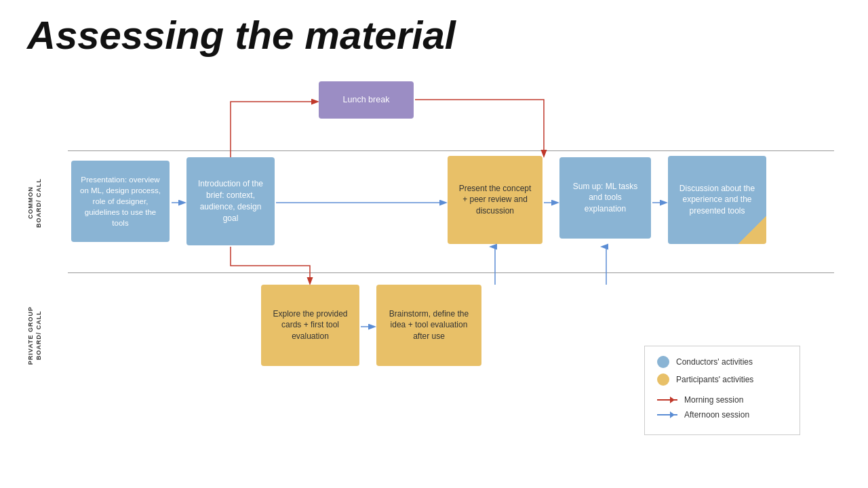  What do you see at coordinates (434, 35) in the screenshot?
I see `page-title: Assessing the material` at bounding box center [434, 35].